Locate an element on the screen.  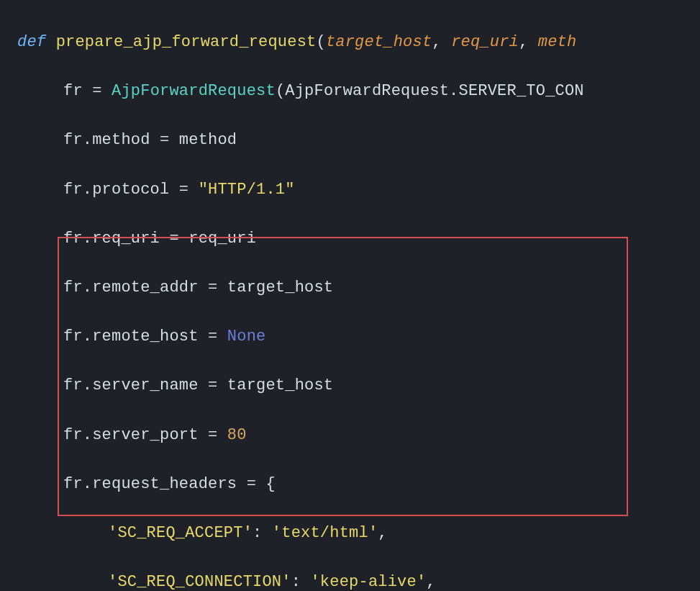
param: req_uri is located at coordinates (485, 42).